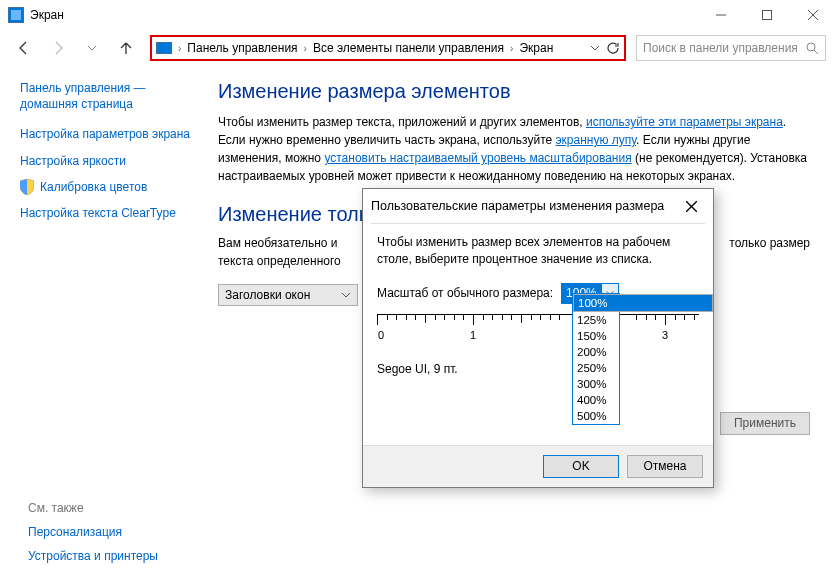 This screenshot has height=587, width=836. What do you see at coordinates (691, 206) in the screenshot?
I see `dialog-close-button` at bounding box center [691, 206].